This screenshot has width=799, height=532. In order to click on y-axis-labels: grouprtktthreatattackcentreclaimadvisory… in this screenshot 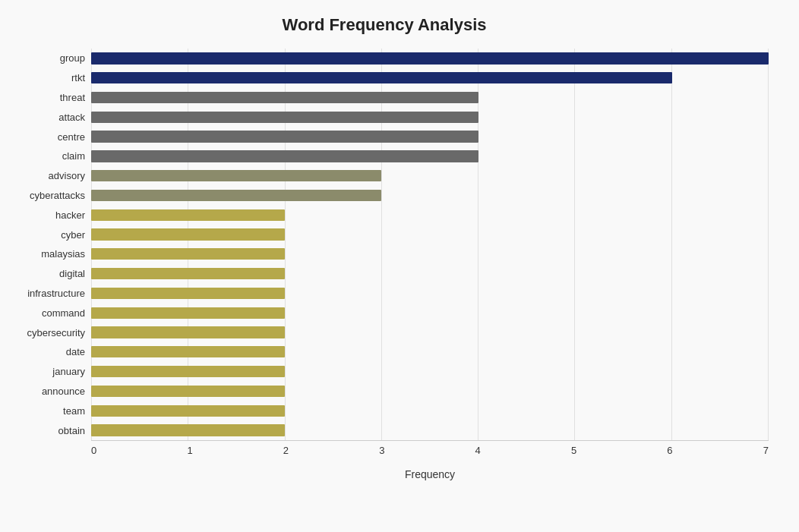, I will do `click(49, 258)`.